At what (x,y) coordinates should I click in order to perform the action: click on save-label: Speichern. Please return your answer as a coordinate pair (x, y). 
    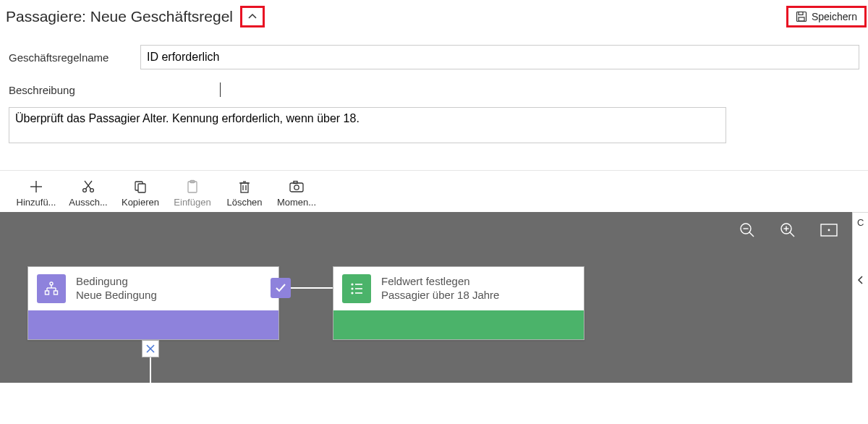
    Looking at the image, I should click on (835, 17).